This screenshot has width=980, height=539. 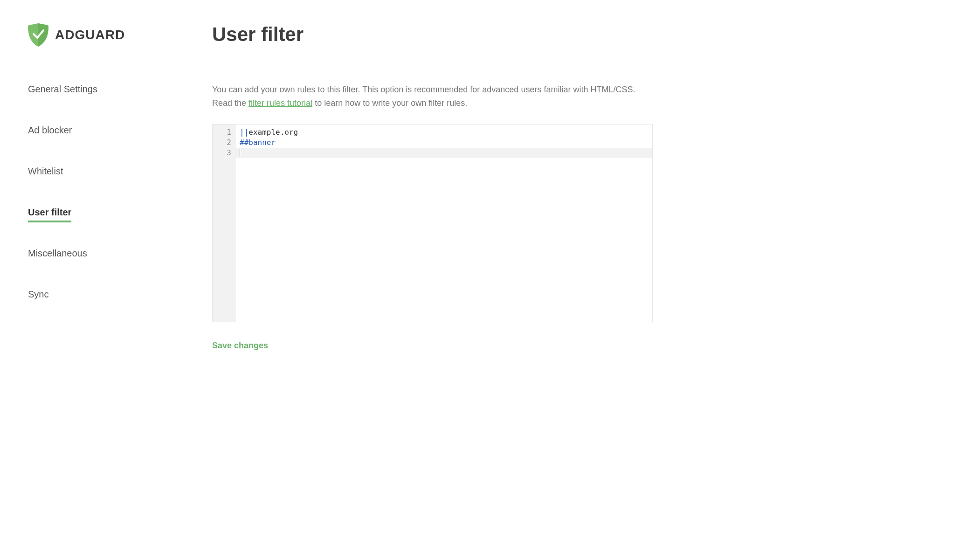 What do you see at coordinates (90, 35) in the screenshot?
I see `brand-name: ADGUARD` at bounding box center [90, 35].